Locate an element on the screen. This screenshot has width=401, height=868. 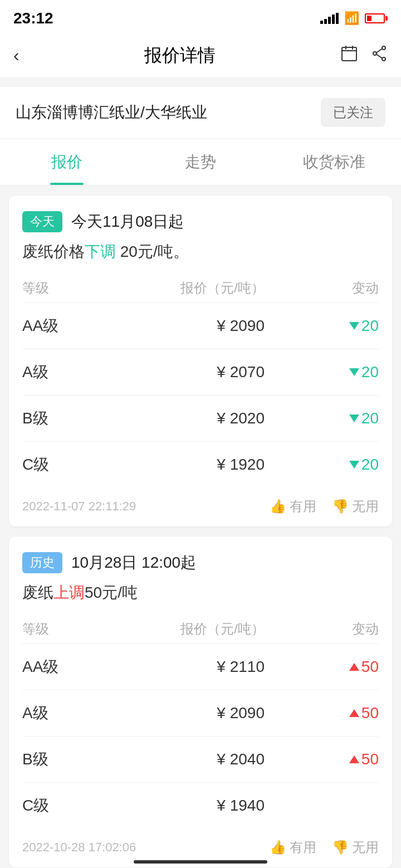
cell-price: ¥ 2040 is located at coordinates (200, 759).